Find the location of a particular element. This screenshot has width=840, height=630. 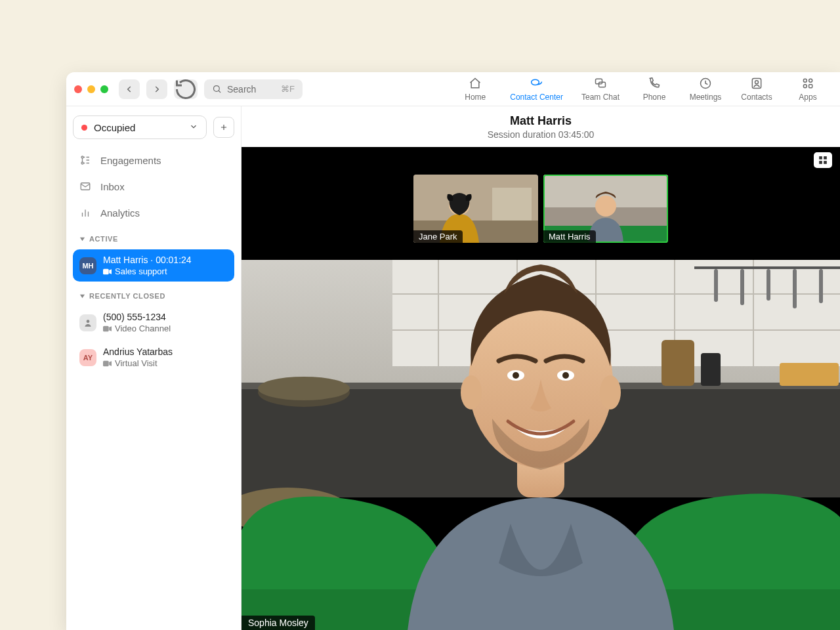

tab-contacts: Contacts is located at coordinates (757, 89).